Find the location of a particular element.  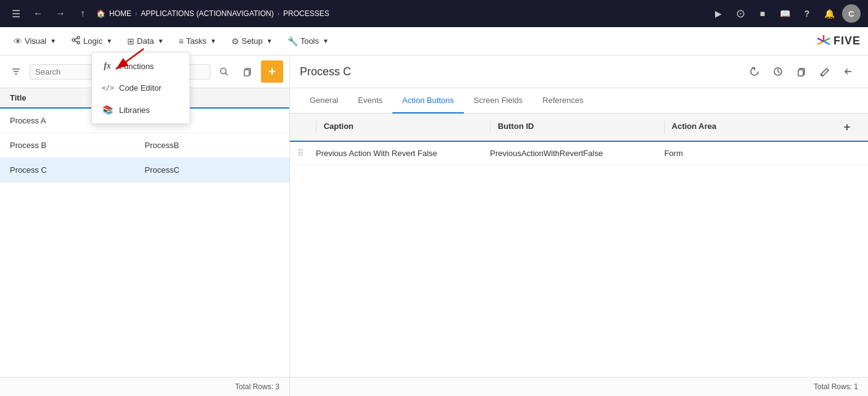

home-label: HOME is located at coordinates (120, 14).